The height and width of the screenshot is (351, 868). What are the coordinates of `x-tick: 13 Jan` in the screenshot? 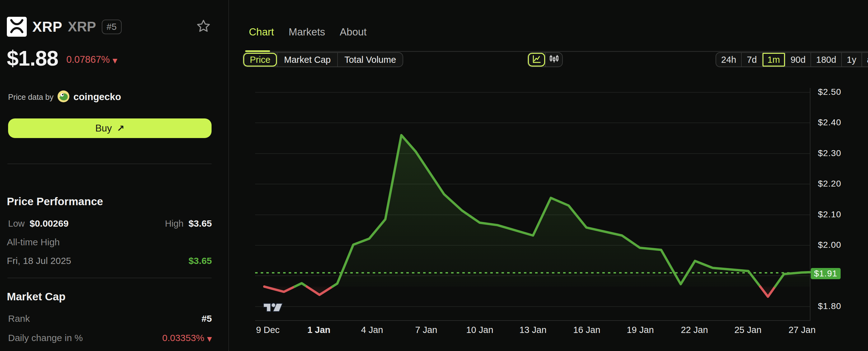 It's located at (533, 330).